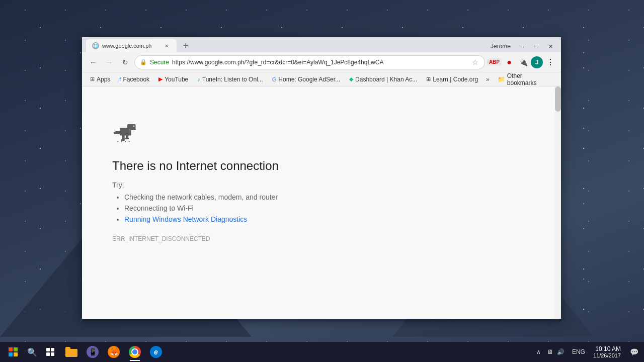  What do you see at coordinates (232, 79) in the screenshot?
I see `bookmark-tunein-label: TuneIn: Listen to Onl...` at bounding box center [232, 79].